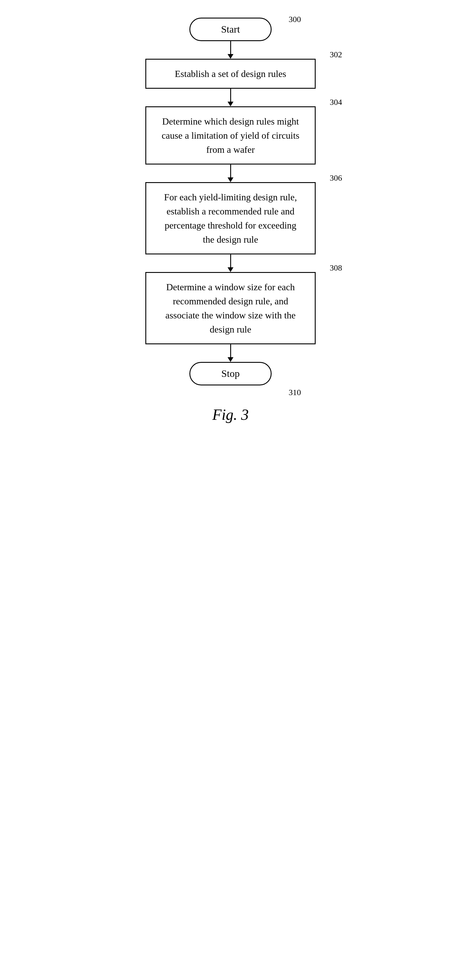  Describe the element at coordinates (230, 308) in the screenshot. I see `step308-node: Determine a window size for each recomme…` at that location.